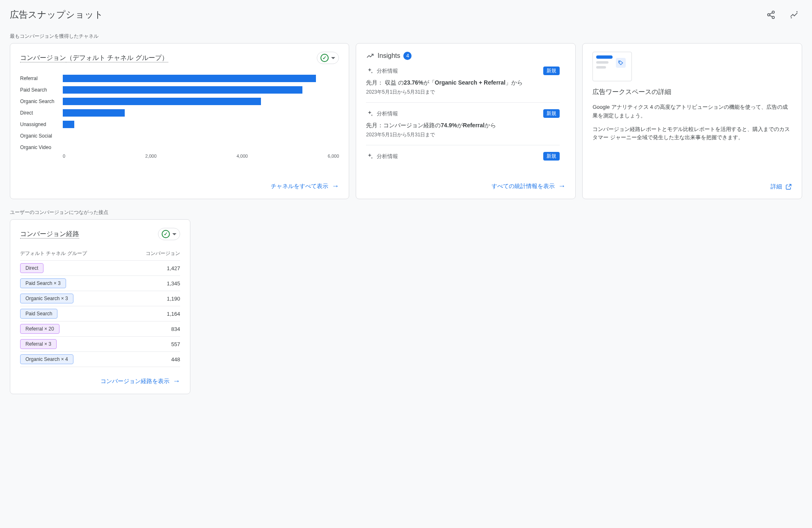 The image size is (812, 528). Describe the element at coordinates (463, 124) in the screenshot. I see `insight-item: 分析情報新規先月：コンバージョン経路の74.9%がReferralから2023年…` at that location.